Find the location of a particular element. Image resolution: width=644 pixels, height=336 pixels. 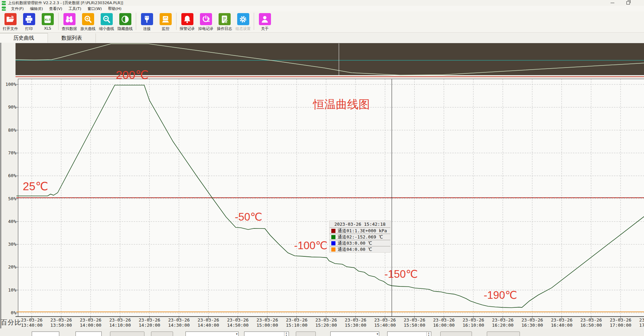

x-axis-label: 23-03-2614:30:00 is located at coordinates (179, 323).